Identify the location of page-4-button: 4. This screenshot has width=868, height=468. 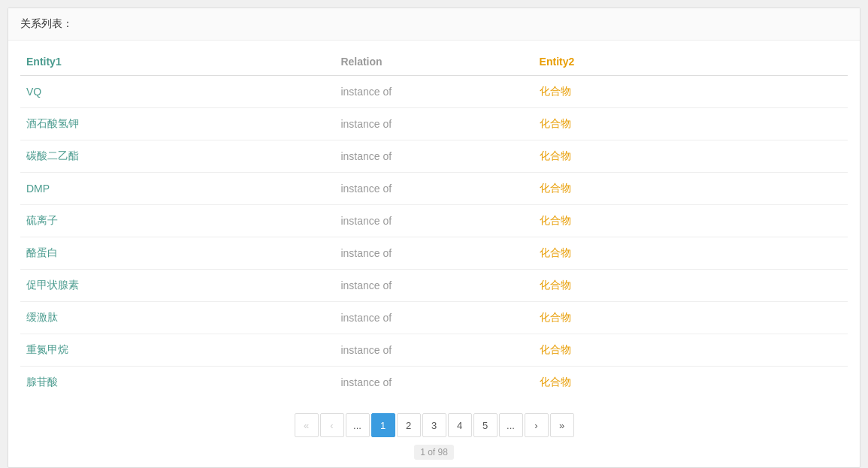
(460, 425).